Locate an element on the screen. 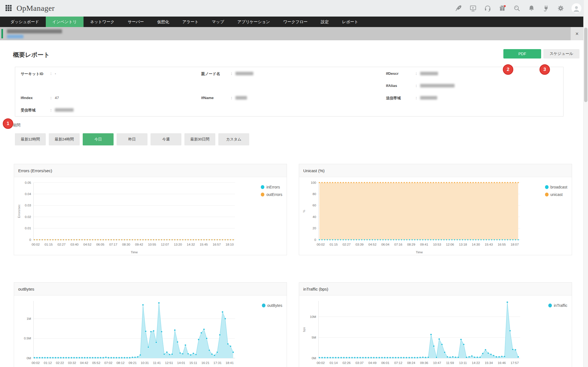 Image resolution: width=588 pixels, height=367 pixels. legend-item: inTraffic is located at coordinates (558, 305).